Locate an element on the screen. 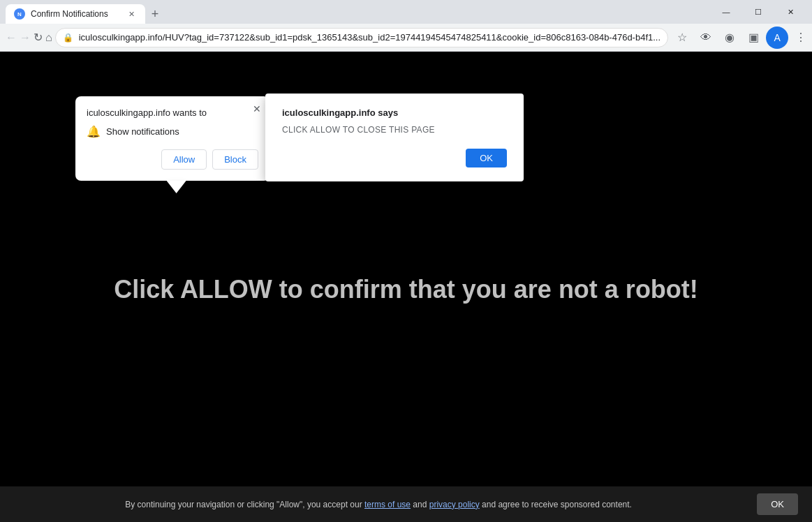  bottom-bar: By continuing your navigation or clickin… is located at coordinates (406, 504).